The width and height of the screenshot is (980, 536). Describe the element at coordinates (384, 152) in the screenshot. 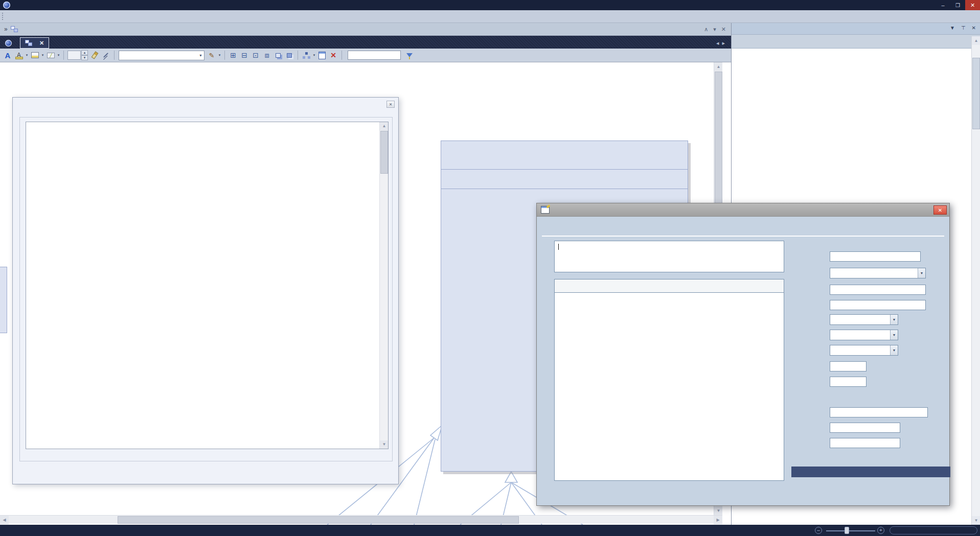

I see `log-scroll-thumb` at that location.